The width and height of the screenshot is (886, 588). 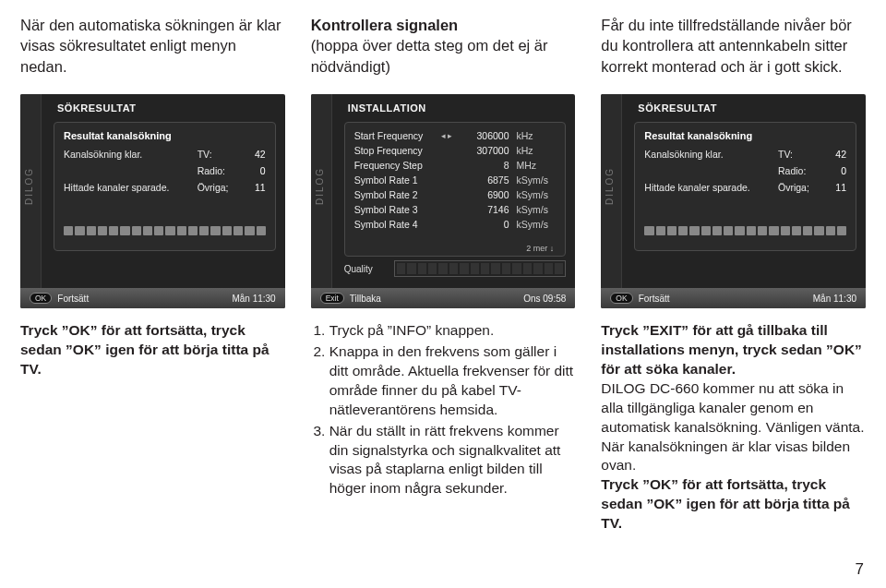 What do you see at coordinates (398, 150) in the screenshot?
I see `param-label: Stop Frequency` at bounding box center [398, 150].